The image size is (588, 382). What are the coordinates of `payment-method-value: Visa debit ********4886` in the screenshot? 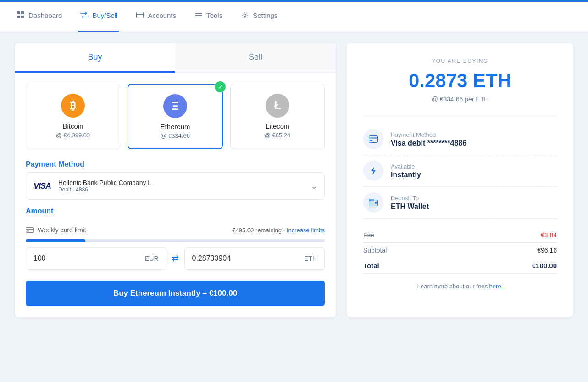 It's located at (428, 143).